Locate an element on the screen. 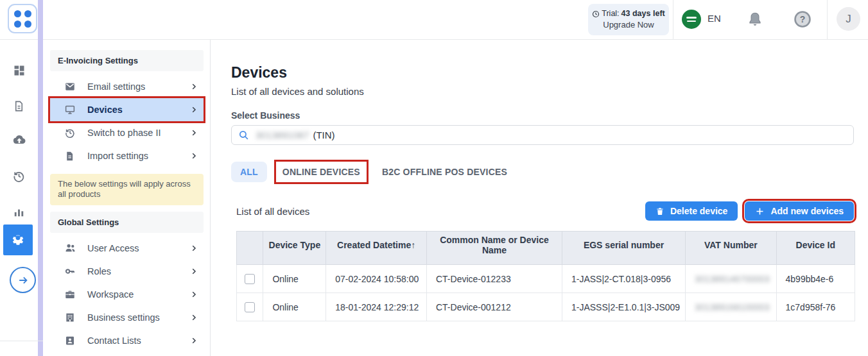 Image resolution: width=868 pixels, height=356 pixels. sidebar-item-switch-to-phase-ii: Switch to phase II is located at coordinates (127, 133).